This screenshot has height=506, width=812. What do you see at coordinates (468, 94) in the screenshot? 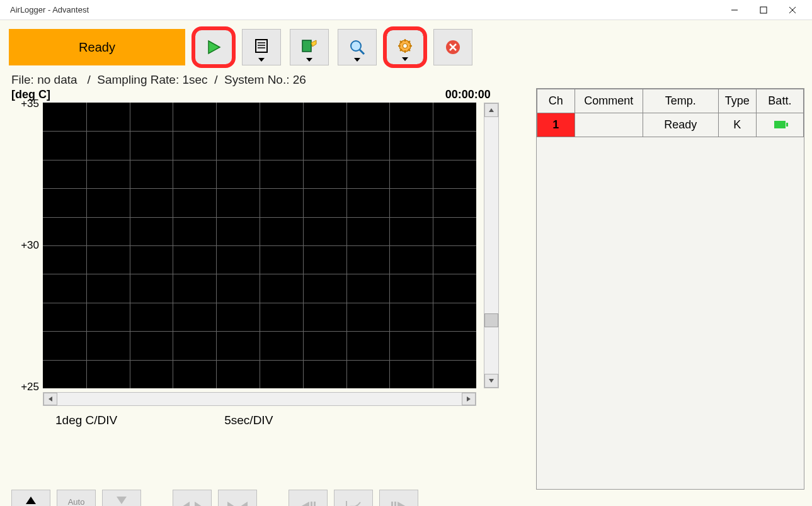
I see `elapsed-time: 00:00:00` at bounding box center [468, 94].